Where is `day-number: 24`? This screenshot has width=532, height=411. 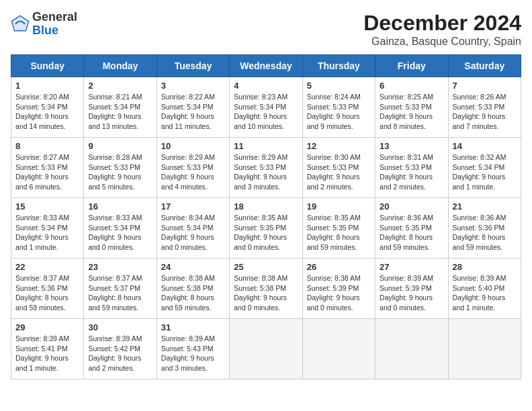
day-number: 24 is located at coordinates (193, 267).